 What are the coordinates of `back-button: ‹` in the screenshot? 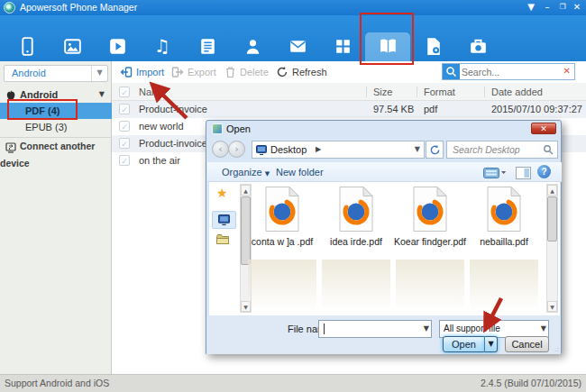 It's located at (220, 150).